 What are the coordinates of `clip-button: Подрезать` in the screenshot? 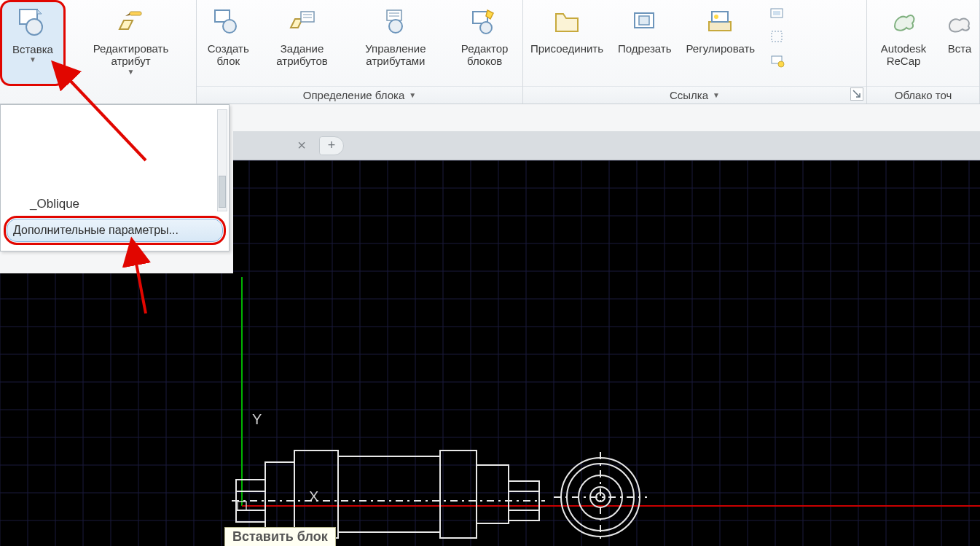 It's located at (644, 43).